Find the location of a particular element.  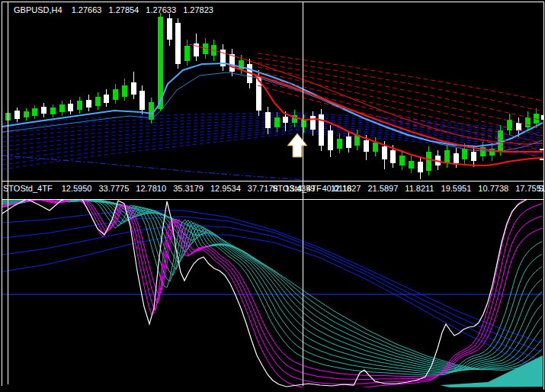

indicator-2-value: 21.5897 is located at coordinates (383, 188).